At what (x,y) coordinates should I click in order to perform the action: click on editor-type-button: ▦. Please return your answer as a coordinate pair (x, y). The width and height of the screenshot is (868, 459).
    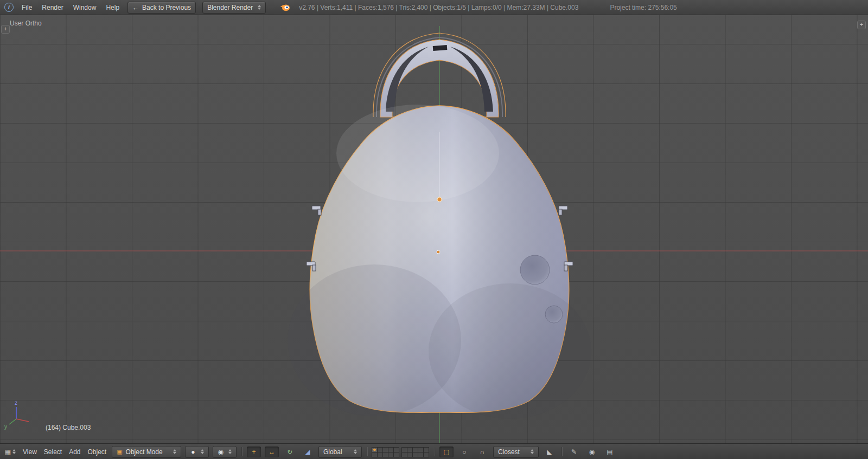
    Looking at the image, I should click on (10, 452).